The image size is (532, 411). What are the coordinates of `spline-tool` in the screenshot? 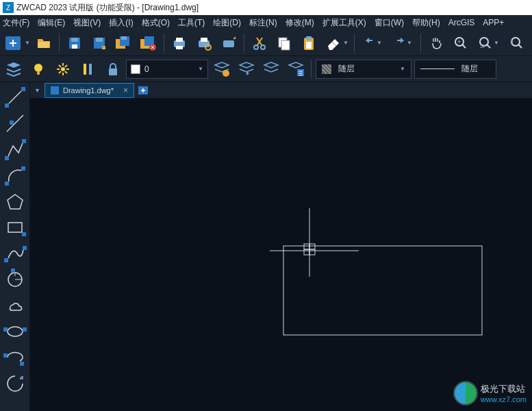 It's located at (15, 253).